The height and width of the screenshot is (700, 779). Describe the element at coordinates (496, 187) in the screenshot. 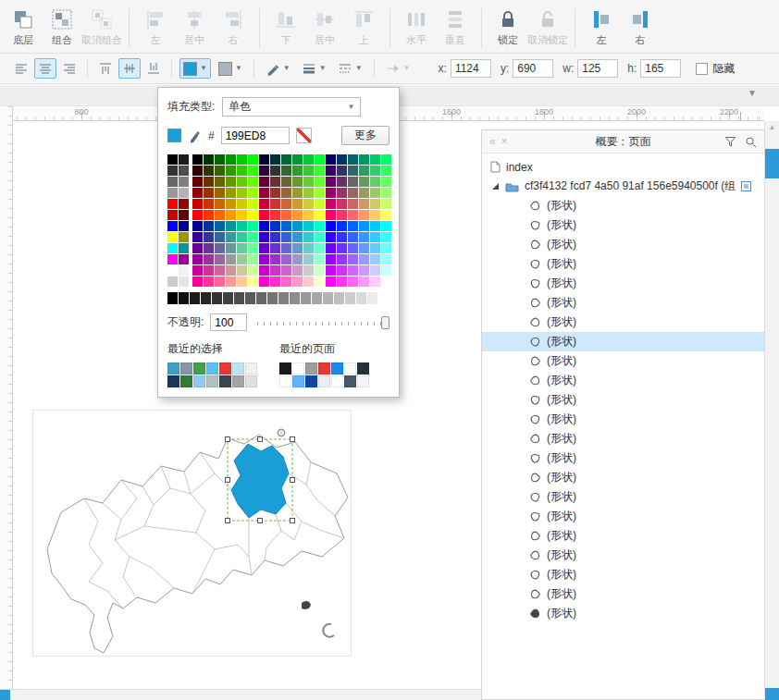

I see `expand-triangle-icon` at that location.